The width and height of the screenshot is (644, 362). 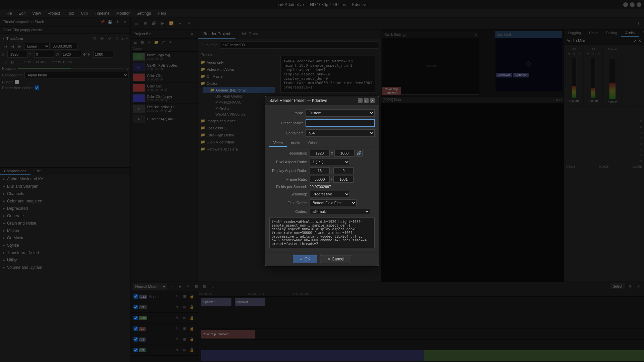 I want to click on fields-per-second-row: Fields per Second: 29.97002997, so click(x=322, y=187).